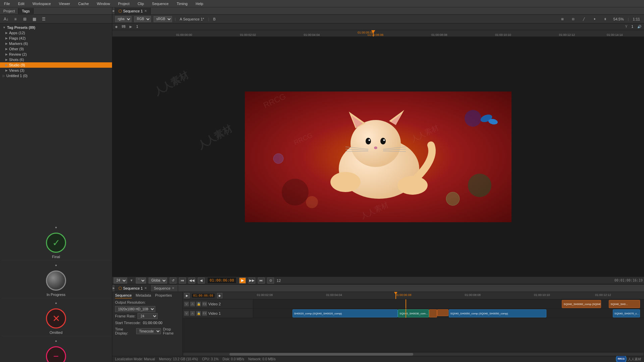 The width and height of the screenshot is (644, 362). Describe the element at coordinates (42, 4) in the screenshot. I see `menu-workspace: Workspace` at that location.